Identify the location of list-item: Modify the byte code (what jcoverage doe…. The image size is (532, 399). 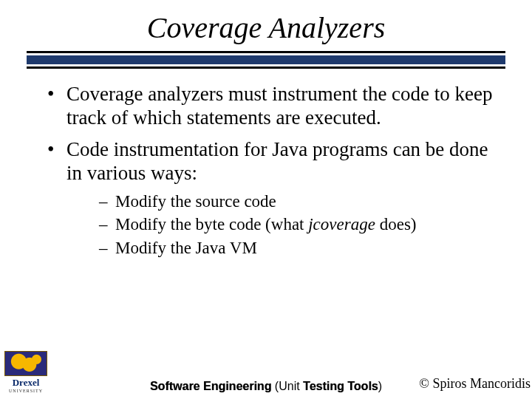
(301, 225).